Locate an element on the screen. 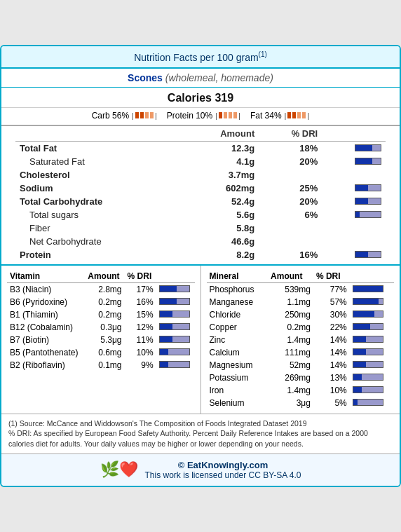 The width and height of the screenshot is (401, 532). vitamin-name: B6 (Pyridoxine) is located at coordinates (46, 302).